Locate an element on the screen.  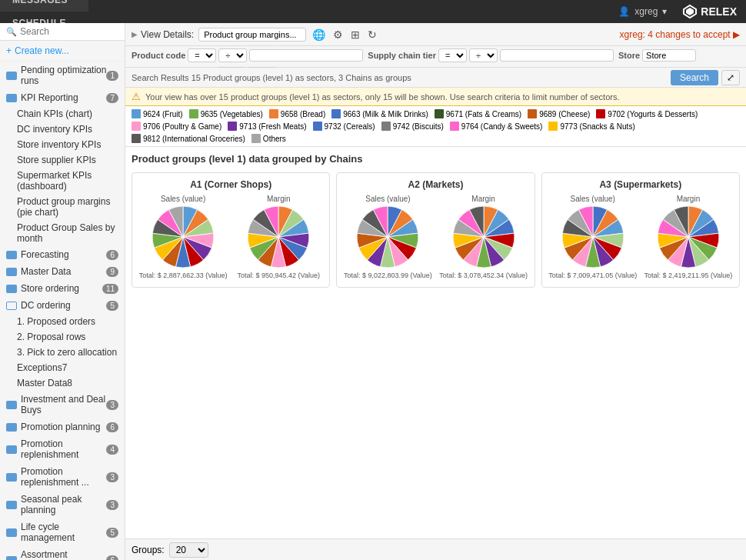
sidebar-item-label: Life cycle management is located at coordinates (63, 532).